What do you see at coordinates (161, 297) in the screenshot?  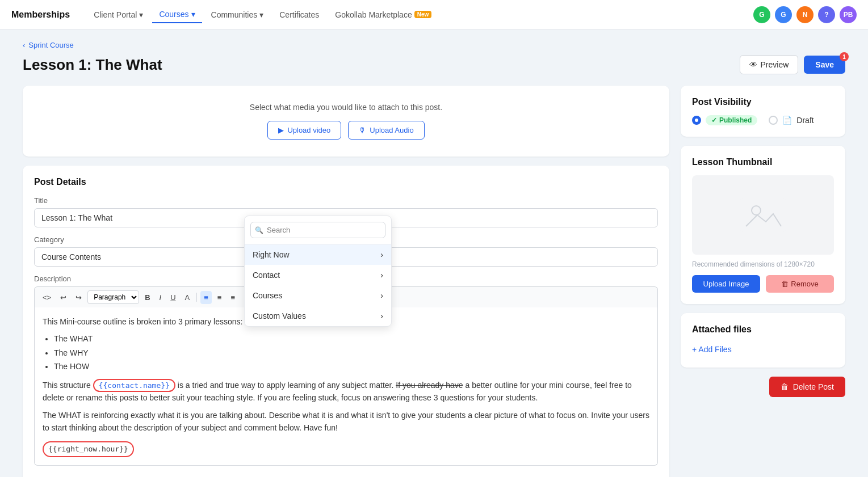 I see `italic-button: I` at bounding box center [161, 297].